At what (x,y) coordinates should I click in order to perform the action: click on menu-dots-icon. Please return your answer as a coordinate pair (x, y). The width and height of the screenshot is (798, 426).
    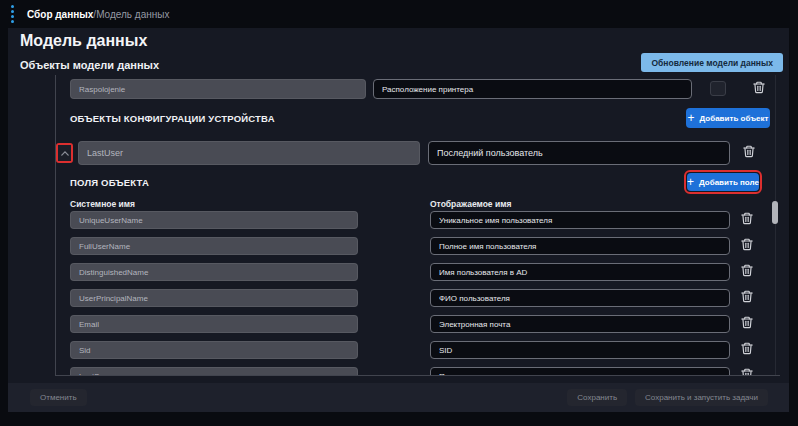
    Looking at the image, I should click on (12, 14).